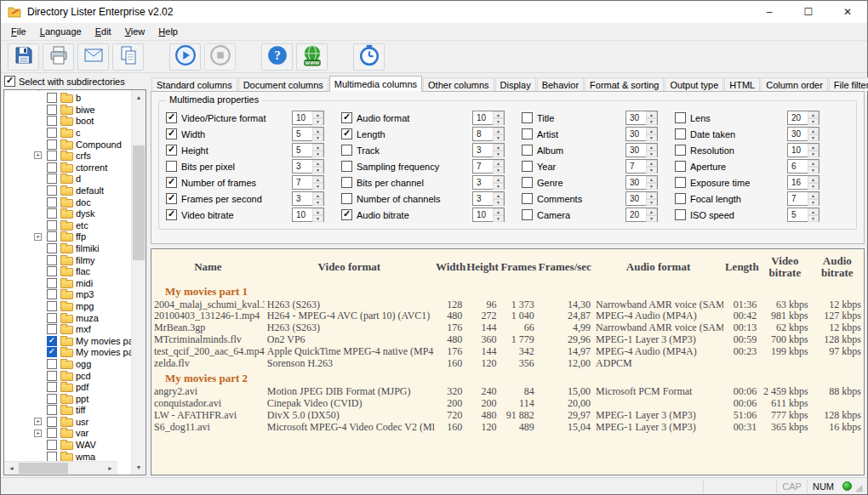 The image size is (868, 495). What do you see at coordinates (283, 84) in the screenshot?
I see `tab-document-columns: Document columns` at bounding box center [283, 84].